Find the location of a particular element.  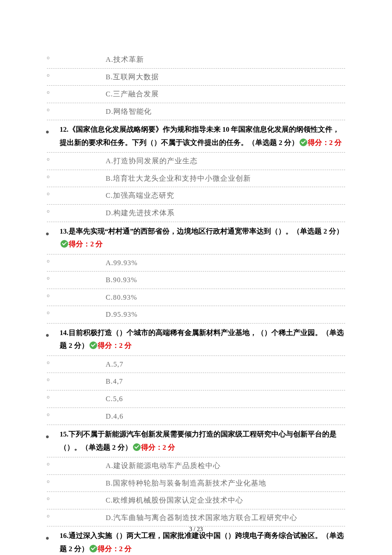

question-stem: 目前积极打造（）个城市的高端稀有金属新材料产业基地，（）个稀土产业园。 is located at coordinates (195, 332).